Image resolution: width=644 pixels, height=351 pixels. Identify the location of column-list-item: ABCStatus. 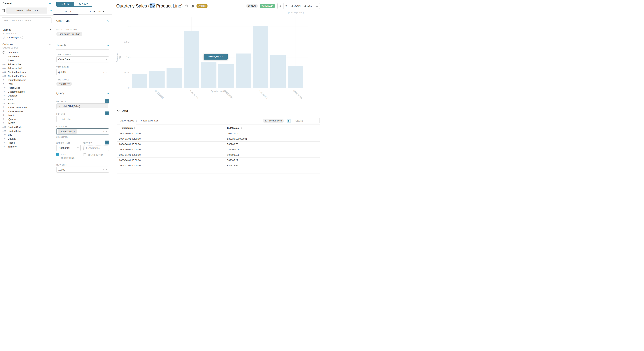
(27, 104).